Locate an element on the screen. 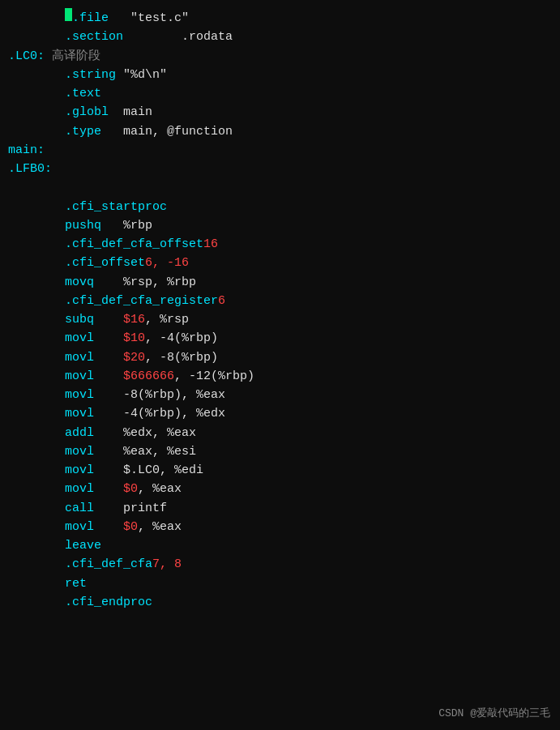 The width and height of the screenshot is (560, 730). line-cfi-startproc: .cfi_startproc is located at coordinates (280, 207).